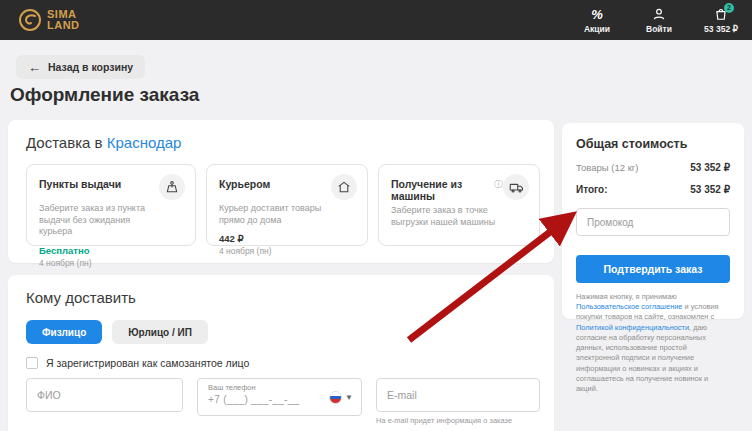  I want to click on order-summary: Общая стоимость Товары (12 кг) 53 352 ₽ …, so click(653, 221).